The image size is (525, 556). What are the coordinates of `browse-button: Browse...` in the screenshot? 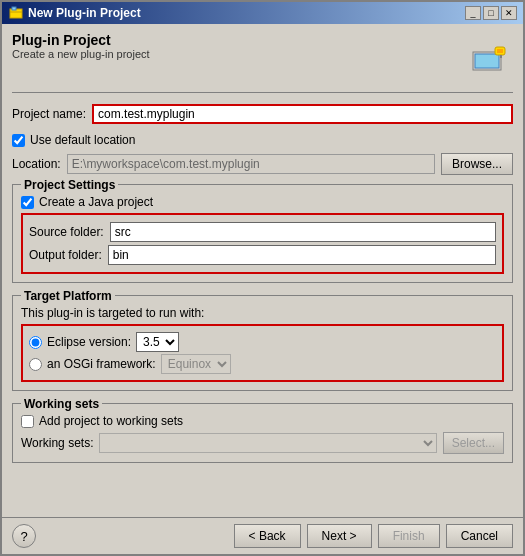 It's located at (477, 164).